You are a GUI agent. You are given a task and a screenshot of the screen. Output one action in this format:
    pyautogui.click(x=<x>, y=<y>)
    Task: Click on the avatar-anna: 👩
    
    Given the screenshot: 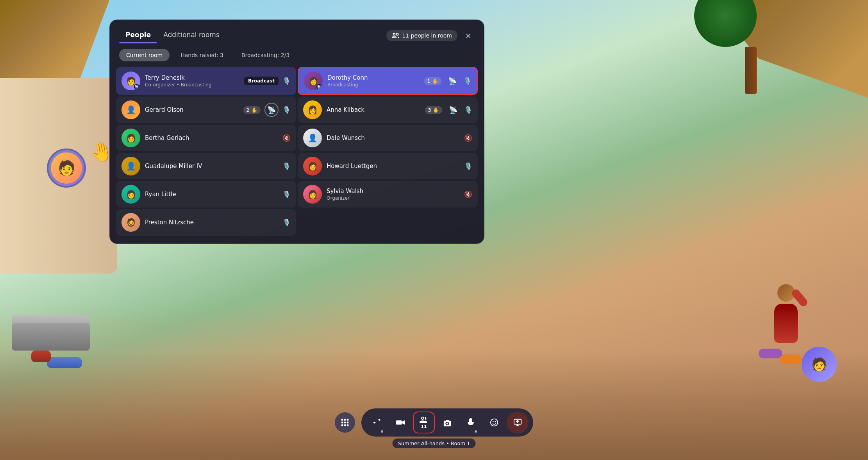 What is the action you would take?
    pyautogui.click(x=313, y=110)
    